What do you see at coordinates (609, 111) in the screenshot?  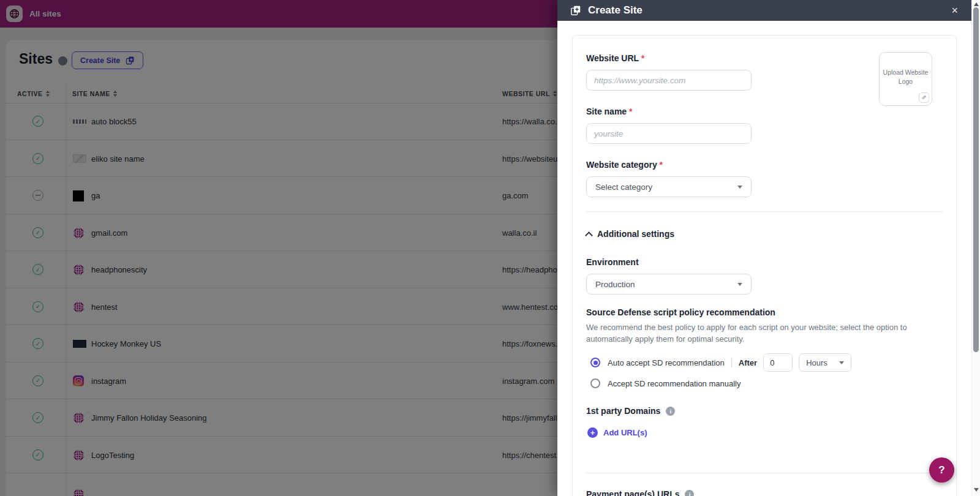 I see `site-name-label: Site name` at bounding box center [609, 111].